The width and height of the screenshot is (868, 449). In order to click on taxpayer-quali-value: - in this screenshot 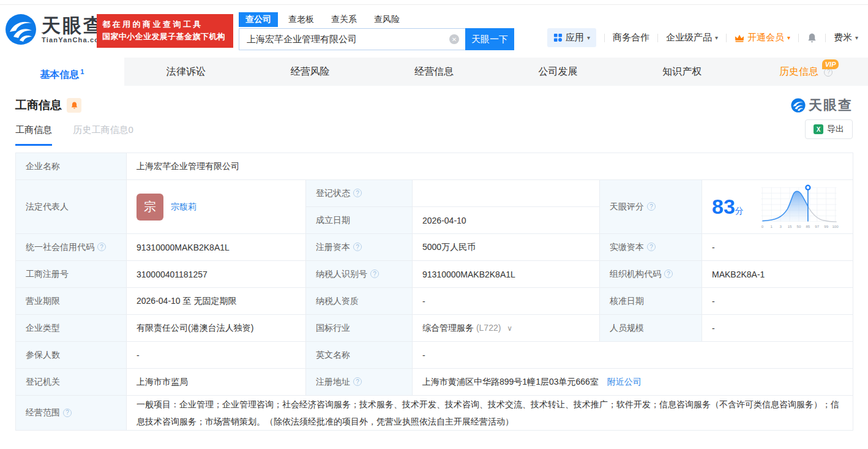, I will do `click(506, 301)`.